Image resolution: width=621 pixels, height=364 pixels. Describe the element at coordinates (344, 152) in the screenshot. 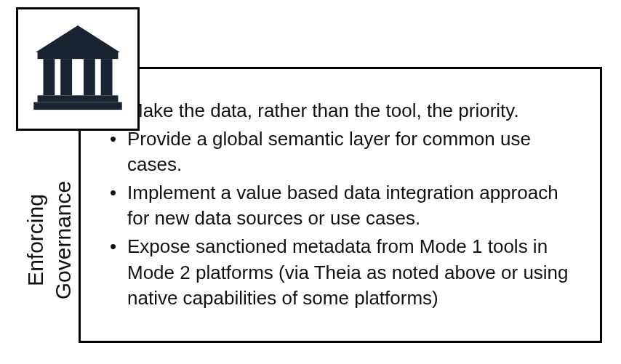

I see `list-item: Provide a global semantic layer for comm…` at that location.